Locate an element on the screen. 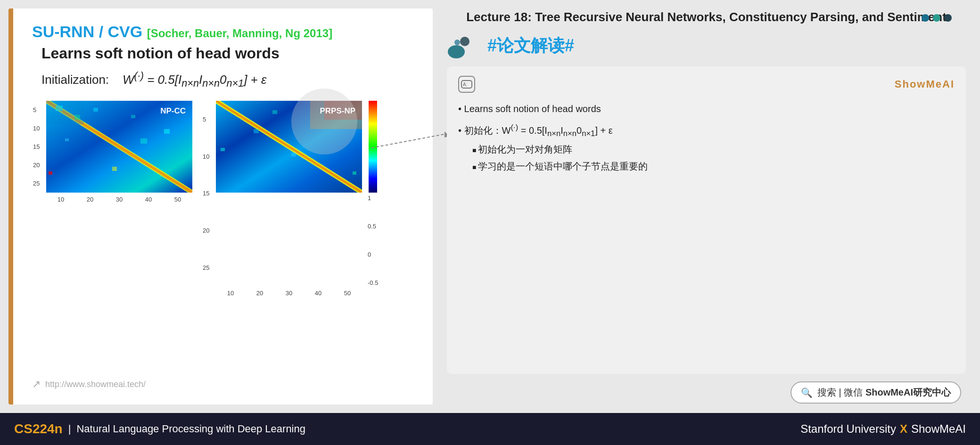  lecture-header: Lecture 18: Tree Recursive Neural Networ… is located at coordinates (706, 17).